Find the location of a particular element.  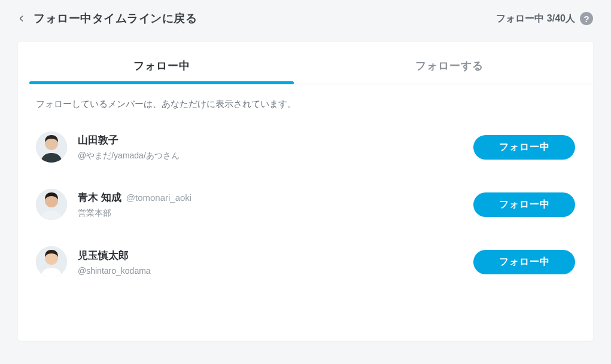

member-row: 山田敦子@やまだ/yamada/あつさんフォロー中 is located at coordinates (305, 147).